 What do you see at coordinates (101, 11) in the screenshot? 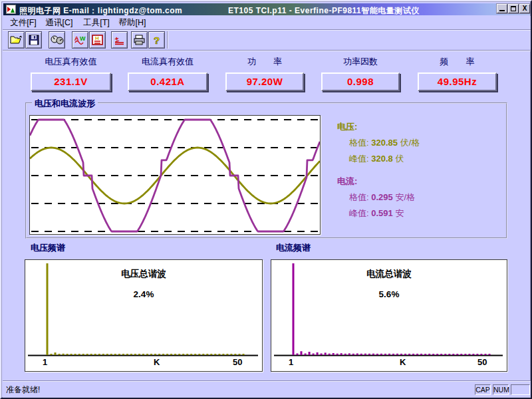
I see `title-left-text: 照明电子网 E-mail：lightingdz@tom.com` at bounding box center [101, 11].